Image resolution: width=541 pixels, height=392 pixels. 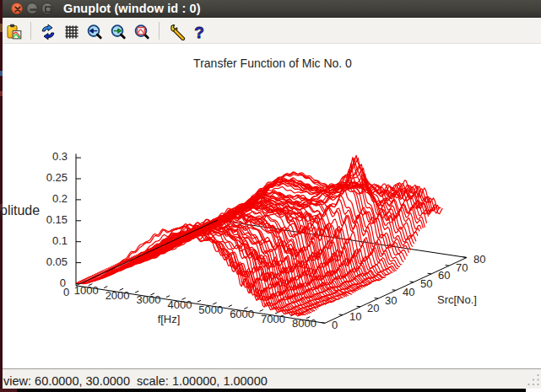 What do you see at coordinates (457, 300) in the screenshot?
I see `svg-text: Src[No.]` at bounding box center [457, 300].